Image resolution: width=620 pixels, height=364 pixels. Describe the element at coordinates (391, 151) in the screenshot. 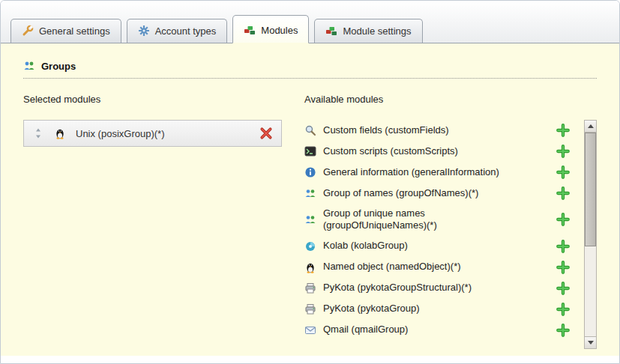

I see `available-module-label: Custom scripts (customScripts)` at that location.